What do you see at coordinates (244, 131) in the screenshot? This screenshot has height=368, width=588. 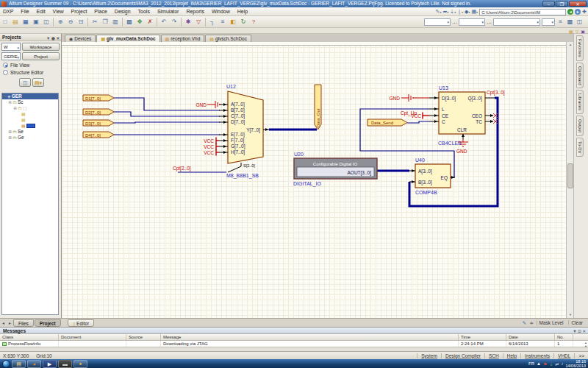 I see `component-u12: U12 M8_B8B1_SB A[7..0] B[7..0] C[7..0]` at bounding box center [244, 131].